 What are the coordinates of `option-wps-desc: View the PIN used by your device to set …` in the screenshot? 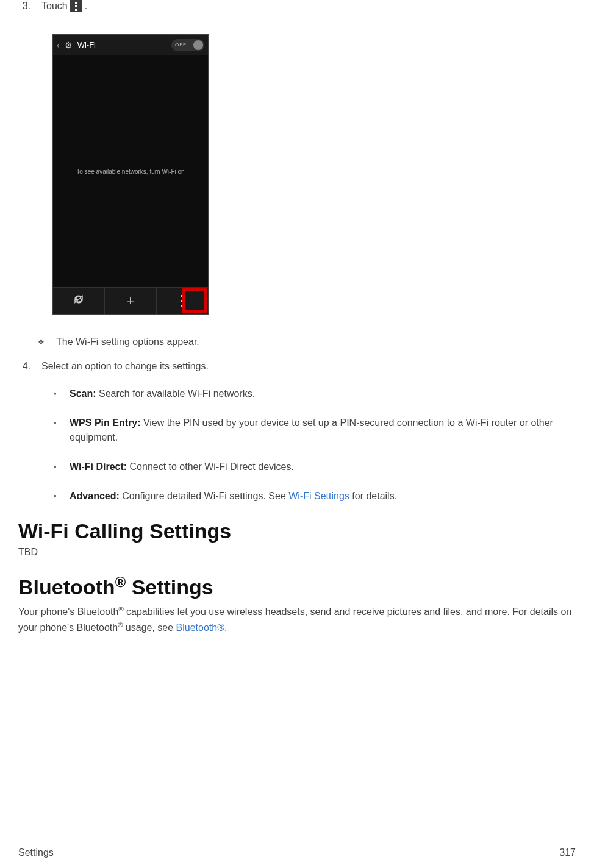 It's located at (311, 430).